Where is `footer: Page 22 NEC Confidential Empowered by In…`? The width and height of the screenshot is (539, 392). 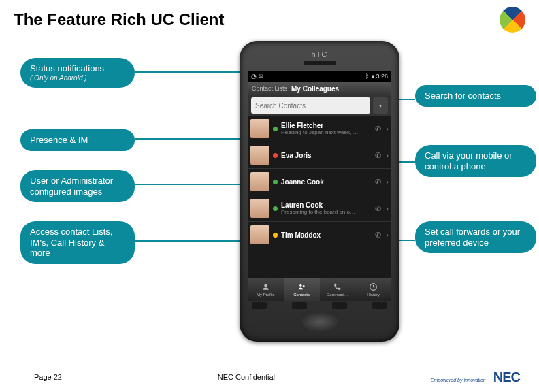 footer: Page 22 NEC Confidential Empowered by In… is located at coordinates (270, 377).